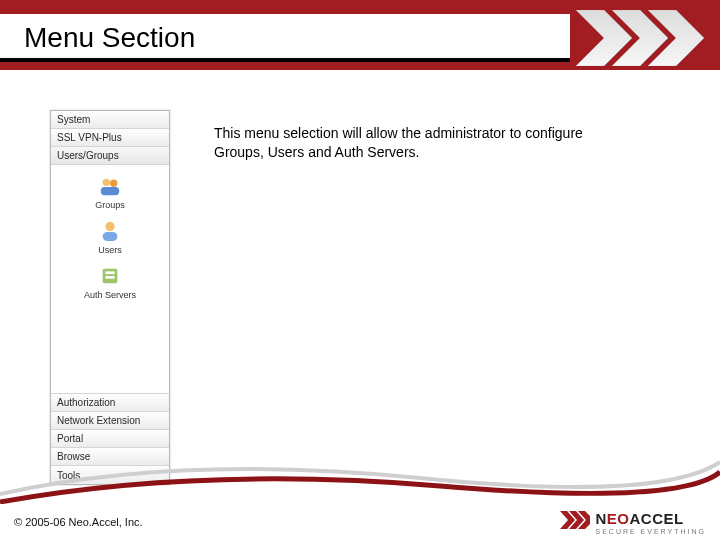 The height and width of the screenshot is (540, 720). Describe the element at coordinates (657, 518) in the screenshot. I see `brand-name-post: ACCEL` at that location.